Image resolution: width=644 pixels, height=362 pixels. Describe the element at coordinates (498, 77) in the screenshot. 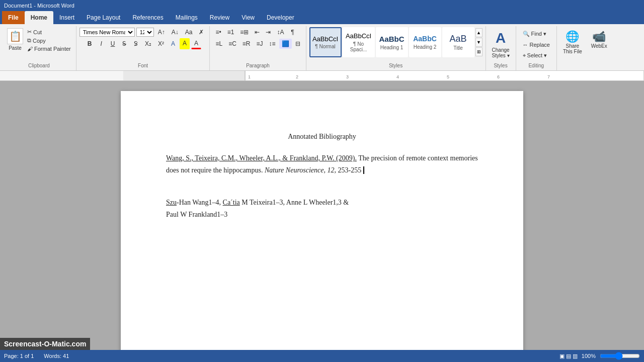

I see `ruler-tick-6: 6` at that location.